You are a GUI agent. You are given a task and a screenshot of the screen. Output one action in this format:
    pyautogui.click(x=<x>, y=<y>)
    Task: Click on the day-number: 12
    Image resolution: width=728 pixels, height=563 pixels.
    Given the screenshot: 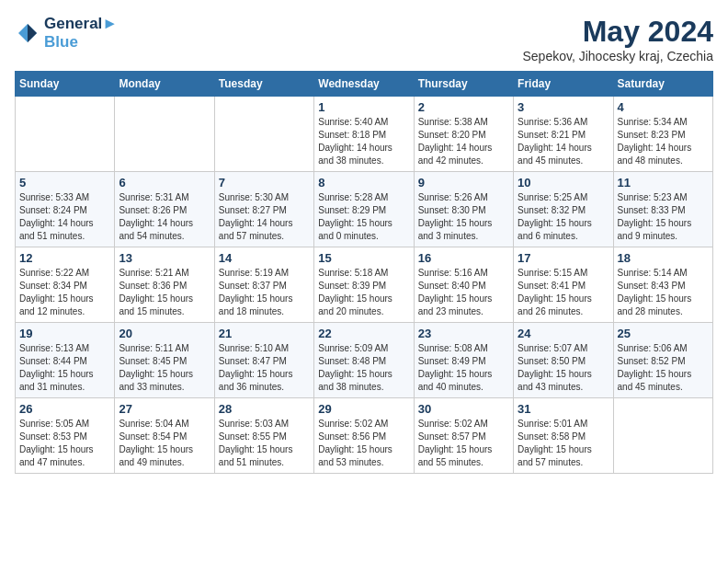 What is the action you would take?
    pyautogui.click(x=64, y=258)
    